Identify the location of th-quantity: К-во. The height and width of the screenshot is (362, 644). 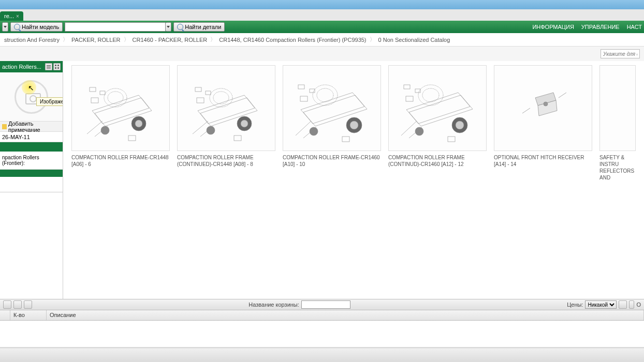
(28, 315).